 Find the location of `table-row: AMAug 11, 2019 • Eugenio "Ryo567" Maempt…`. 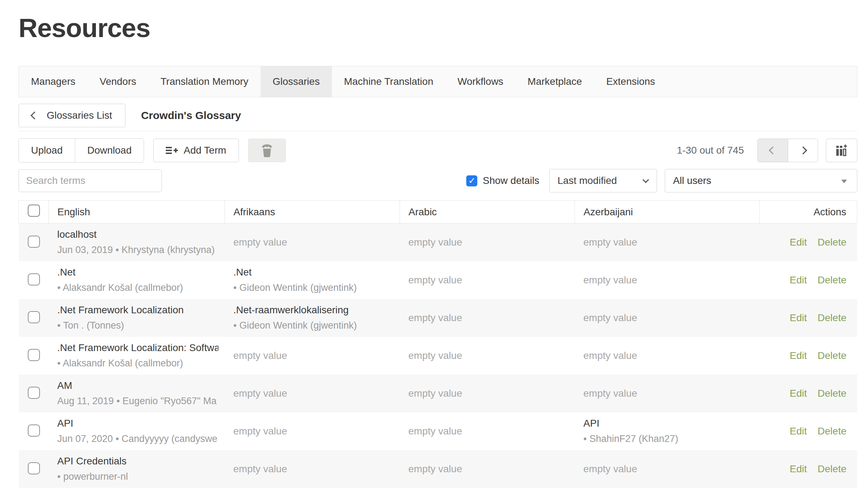

table-row: AMAug 11, 2019 • Eugenio "Ryo567" Maempt… is located at coordinates (438, 393).